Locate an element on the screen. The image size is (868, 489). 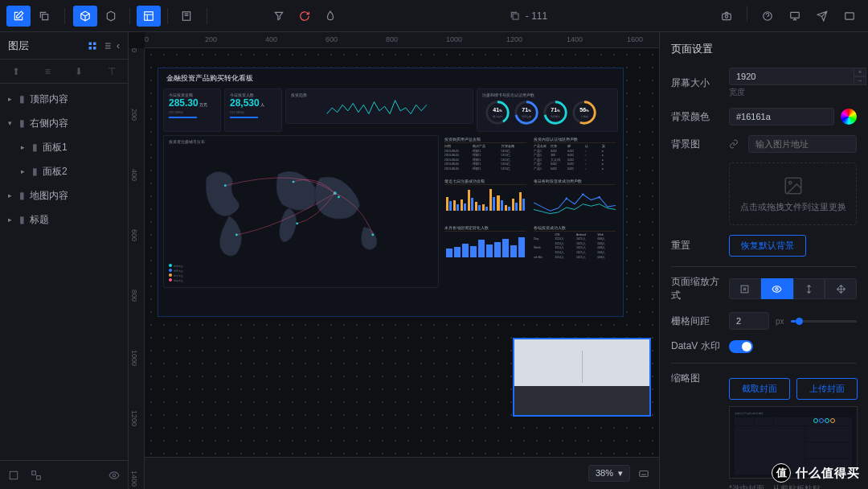
align-toolbar: ⬆ ≡ ⬇ ⊤ is located at coordinates (64, 72).